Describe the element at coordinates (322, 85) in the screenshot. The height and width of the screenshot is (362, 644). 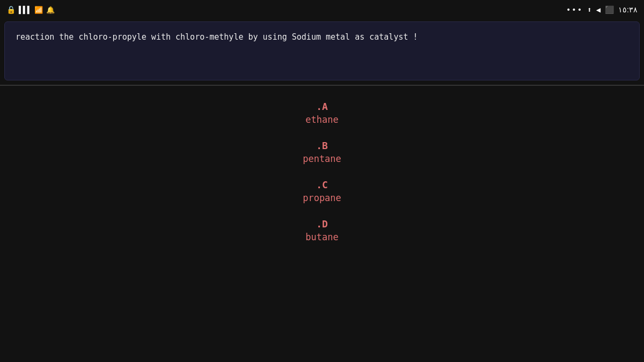
I see `divider` at that location.